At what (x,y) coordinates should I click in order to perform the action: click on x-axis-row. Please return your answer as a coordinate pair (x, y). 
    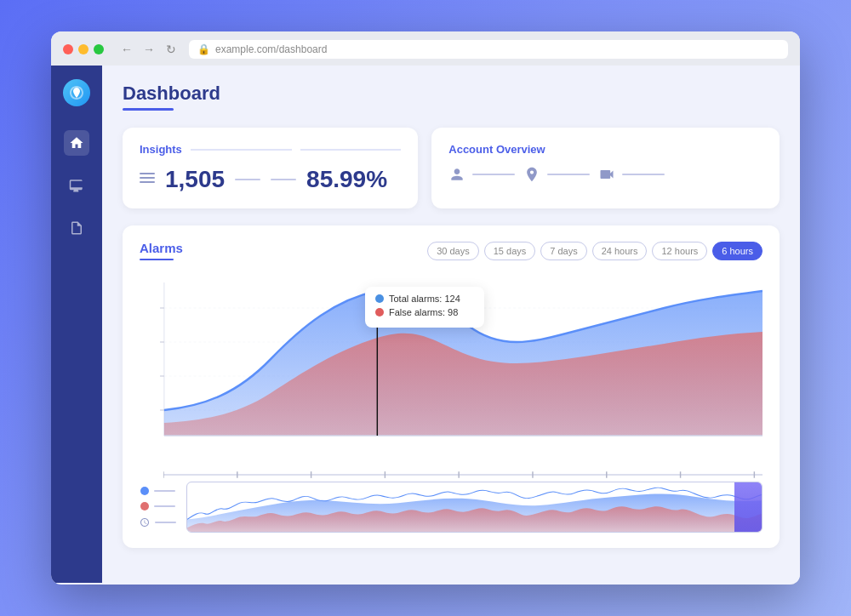
    Looking at the image, I should click on (451, 475).